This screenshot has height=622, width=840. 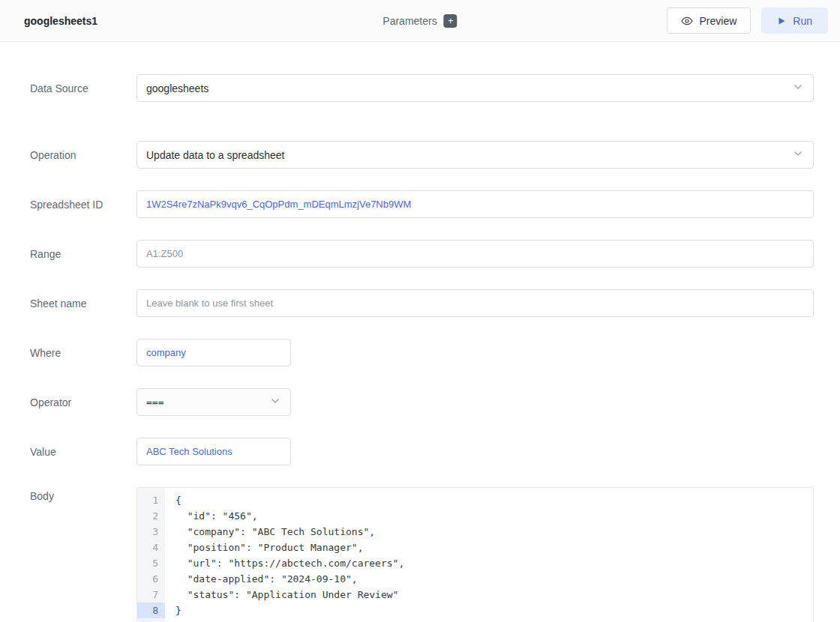 What do you see at coordinates (83, 353) in the screenshot?
I see `where-label: Where` at bounding box center [83, 353].